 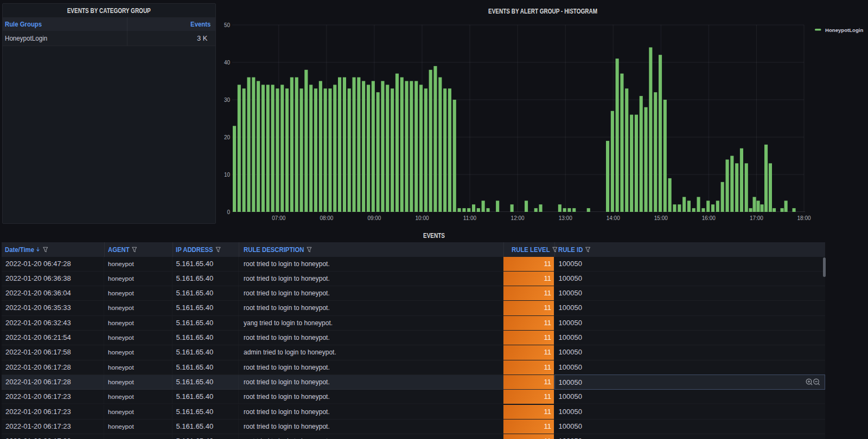 I want to click on svg-text: 20, so click(x=227, y=138).